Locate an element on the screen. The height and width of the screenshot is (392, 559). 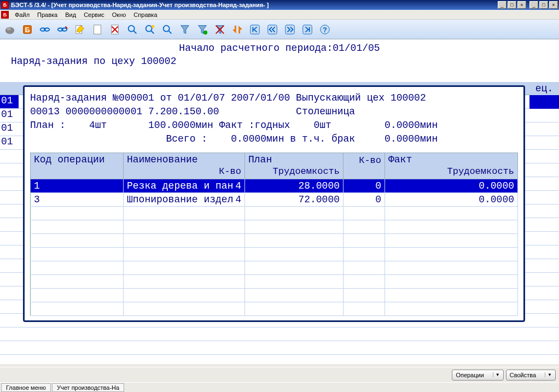
table-row: 1 Резка дерева и пан4 28.0000 0 0.0000 is located at coordinates (275, 186).